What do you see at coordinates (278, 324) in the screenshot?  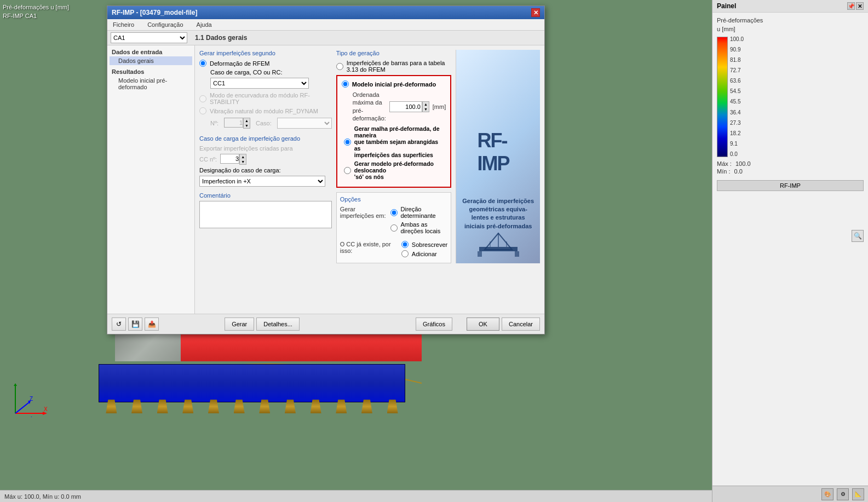 I see `btn-details: Detalhes...` at bounding box center [278, 324].